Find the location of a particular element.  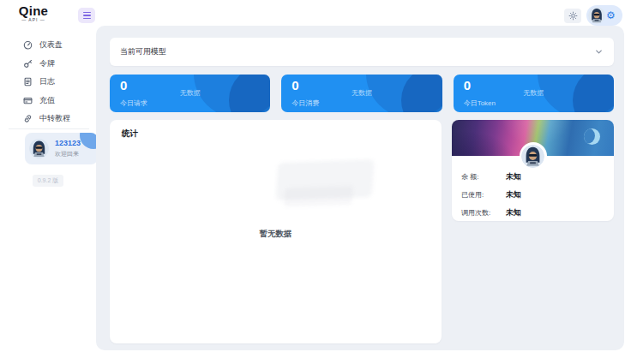

gear-icon: ⚙ is located at coordinates (610, 15).